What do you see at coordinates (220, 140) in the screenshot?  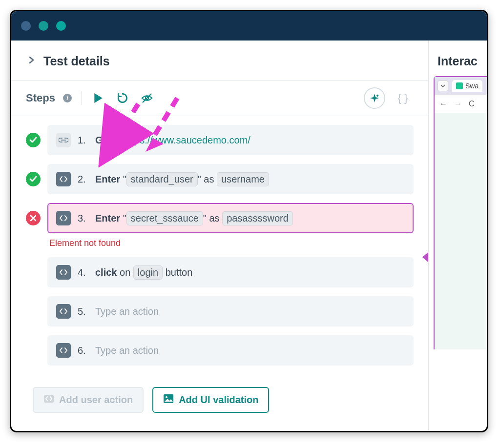 I see `step-row-1: 1. Go to https://www.saucedemo.com/` at bounding box center [220, 140].